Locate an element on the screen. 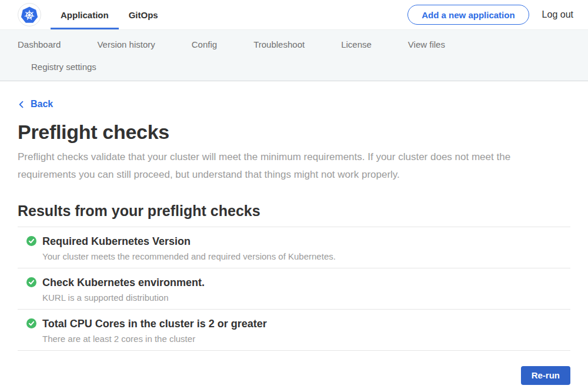 The height and width of the screenshot is (392, 588). check-description: KURL is a supported distribution is located at coordinates (123, 298).